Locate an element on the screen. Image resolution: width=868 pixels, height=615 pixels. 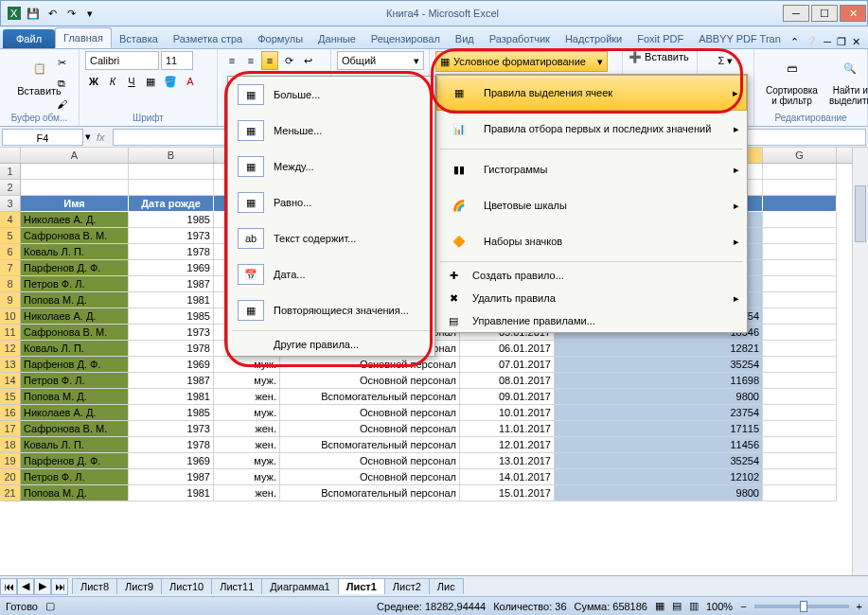
sheet-tab: Лист9 is located at coordinates (139, 587).